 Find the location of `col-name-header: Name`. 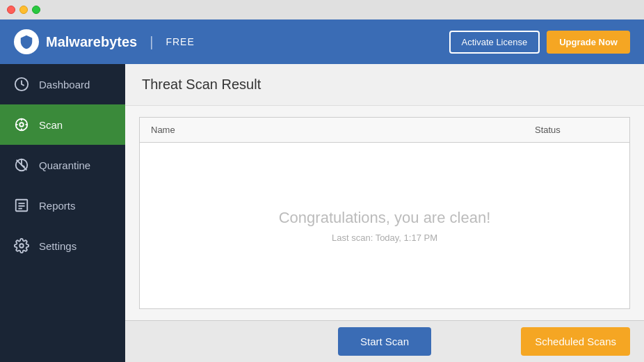

col-name-header: Name is located at coordinates (343, 129).